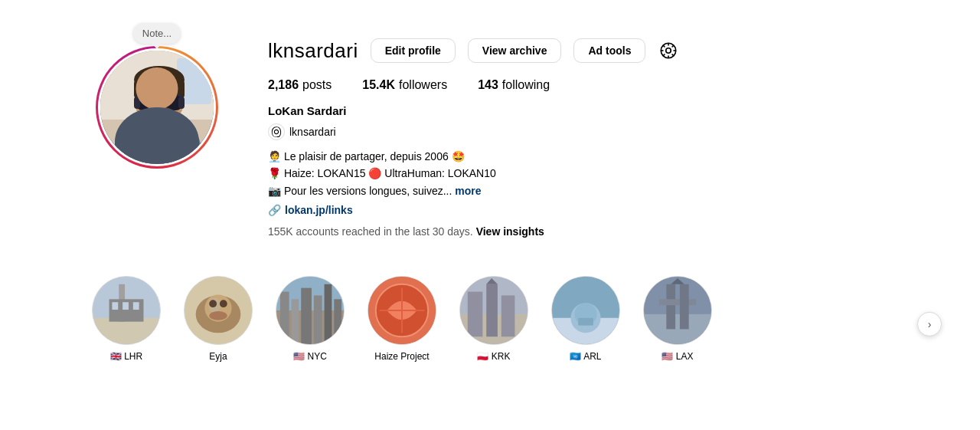 This screenshot has height=430, width=980. Describe the element at coordinates (126, 310) in the screenshot. I see `highlight-thumb-lhr` at that location.